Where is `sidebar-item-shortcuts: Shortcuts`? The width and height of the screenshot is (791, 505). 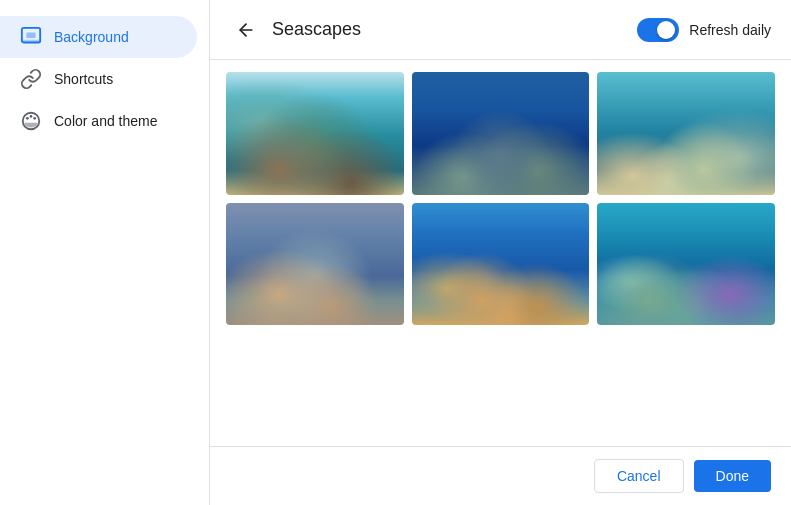 sidebar-item-shortcuts: Shortcuts is located at coordinates (98, 79).